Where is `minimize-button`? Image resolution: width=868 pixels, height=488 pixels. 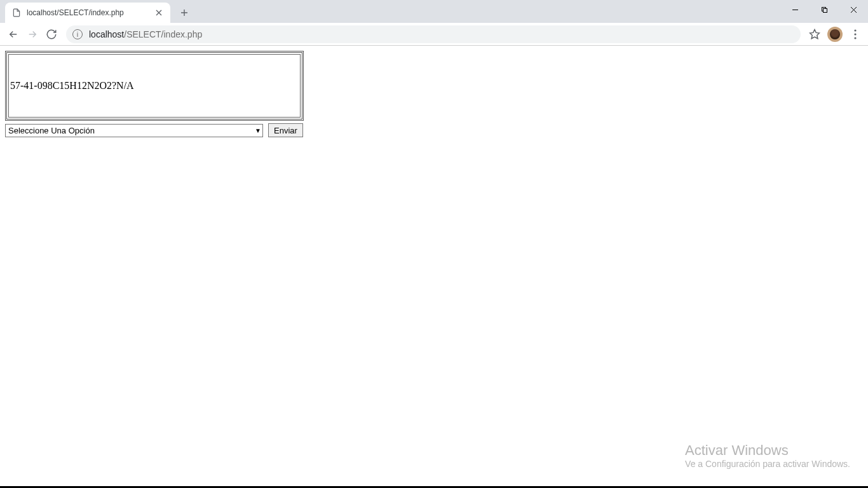
minimize-button is located at coordinates (795, 10).